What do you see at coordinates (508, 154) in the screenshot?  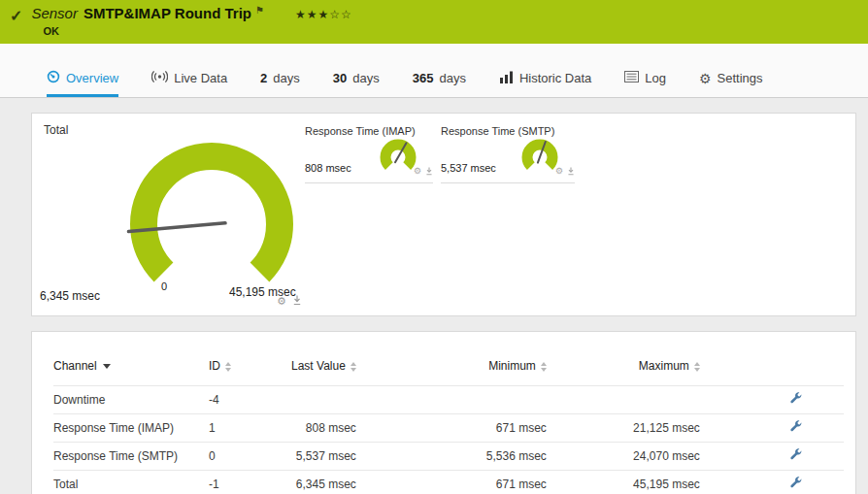 I see `smtp-gauge-block: Response Time (SMTP) 5,537 msec ⚙` at bounding box center [508, 154].